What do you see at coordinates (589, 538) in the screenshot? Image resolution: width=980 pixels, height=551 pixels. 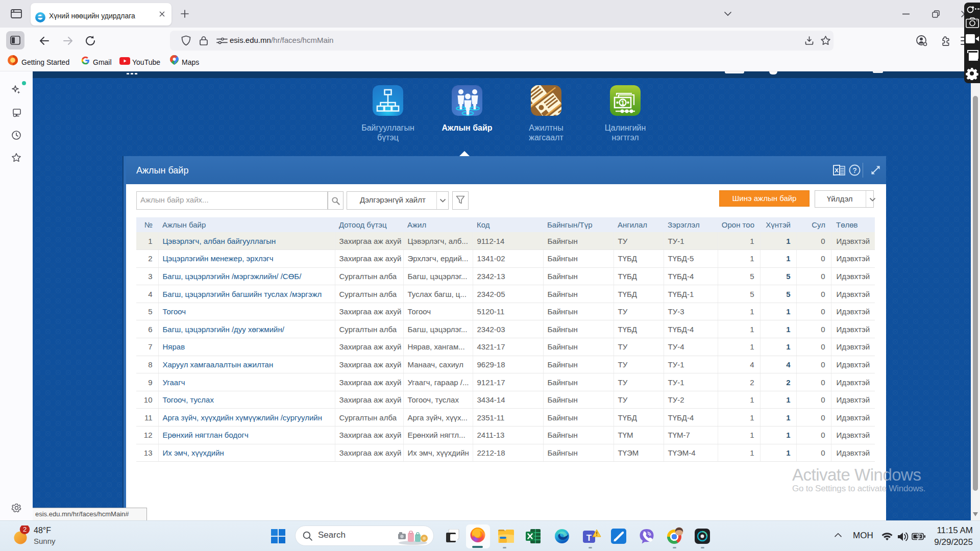 I see `svg-text: T` at bounding box center [589, 538].